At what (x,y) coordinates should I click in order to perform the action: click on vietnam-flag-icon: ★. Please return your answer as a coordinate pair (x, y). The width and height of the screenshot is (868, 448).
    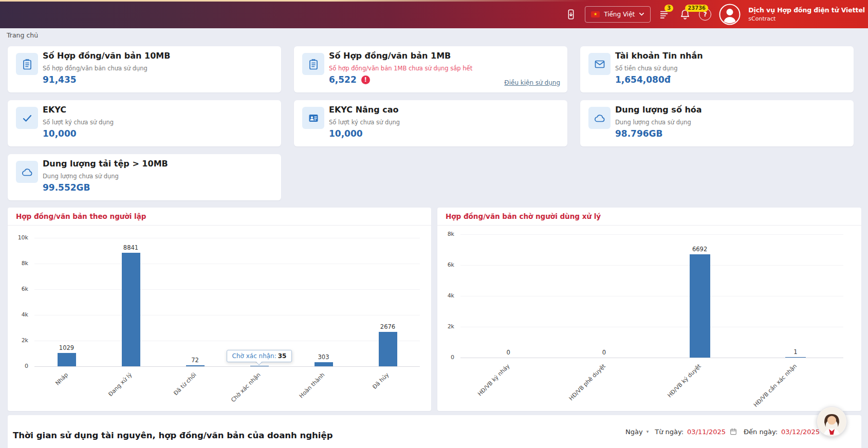
    Looking at the image, I should click on (595, 14).